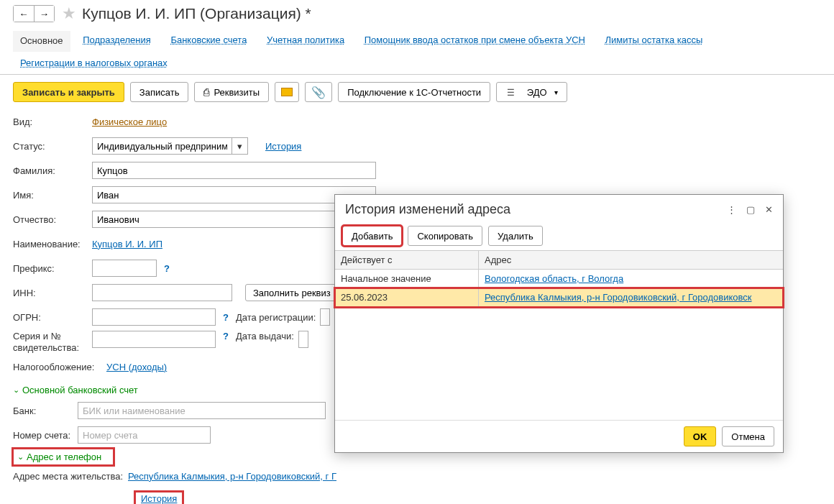  Describe the element at coordinates (232, 476) in the screenshot. I see `residence-addr-link: Республика Калмыкия, р-н Городовиковский…` at that location.